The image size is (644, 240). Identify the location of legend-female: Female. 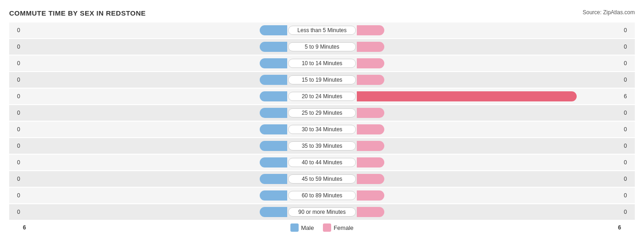
(338, 228).